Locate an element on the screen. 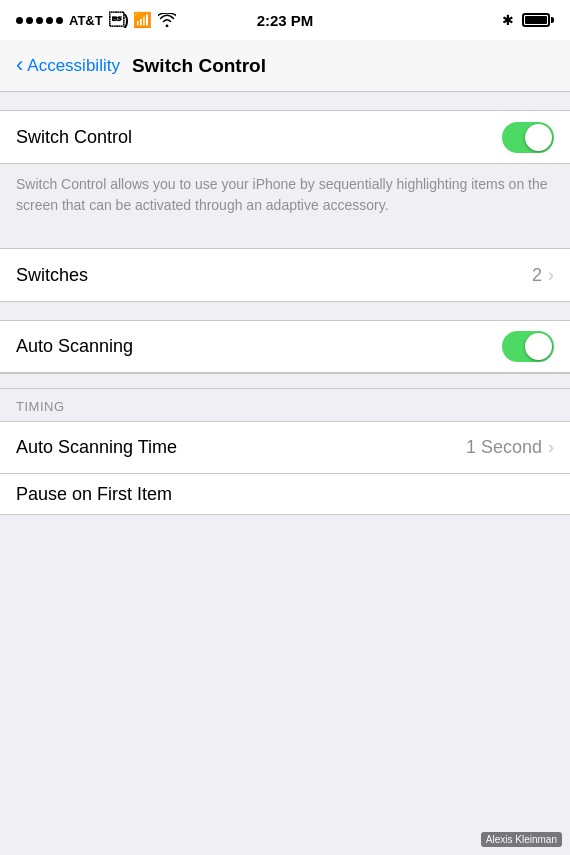  switches-chevron-icon: › is located at coordinates (551, 276).